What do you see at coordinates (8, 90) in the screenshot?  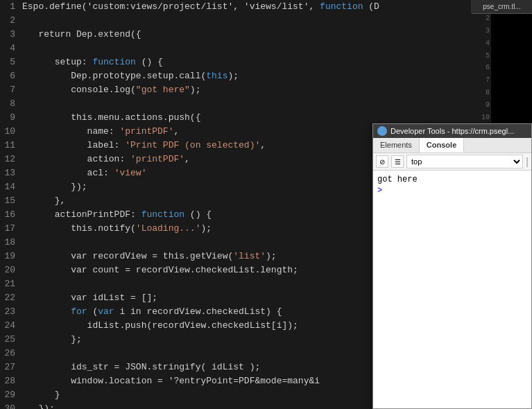 I see `line-number: 7` at bounding box center [8, 90].